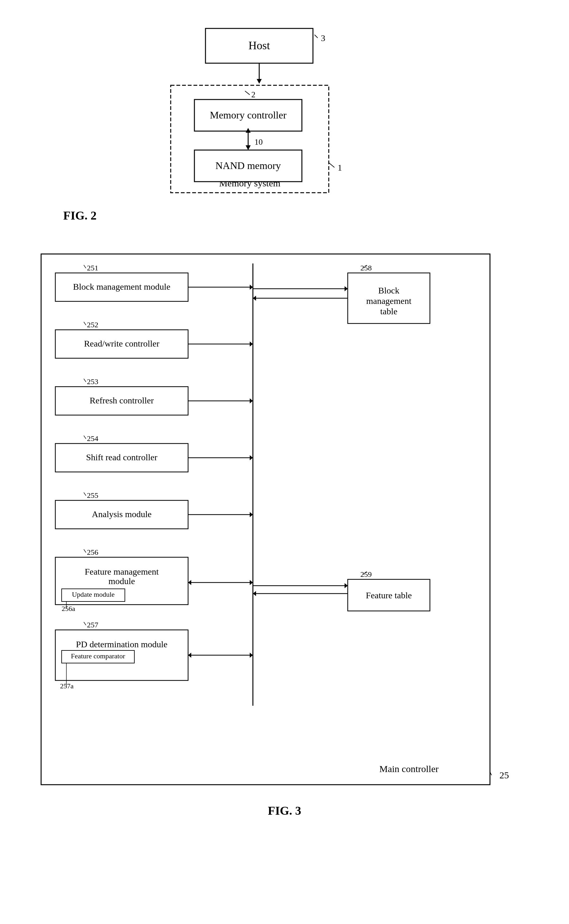  I want to click on ref-255: 255, so click(93, 495).